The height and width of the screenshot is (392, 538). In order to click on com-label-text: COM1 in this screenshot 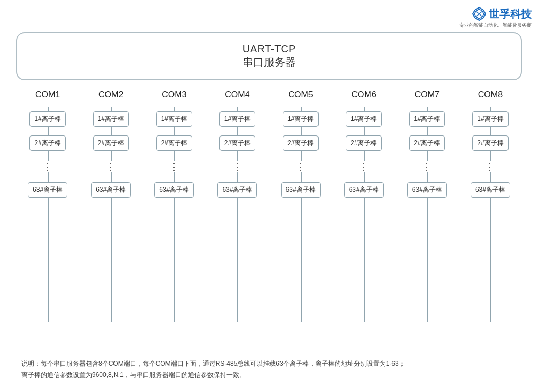, I will do `click(48, 95)`.